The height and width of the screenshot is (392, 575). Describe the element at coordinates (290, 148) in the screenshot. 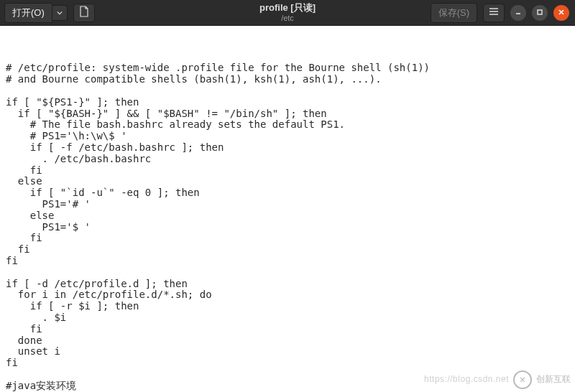

I see `code-line: if [ -f /etc/bash.bashrc ]; then` at that location.